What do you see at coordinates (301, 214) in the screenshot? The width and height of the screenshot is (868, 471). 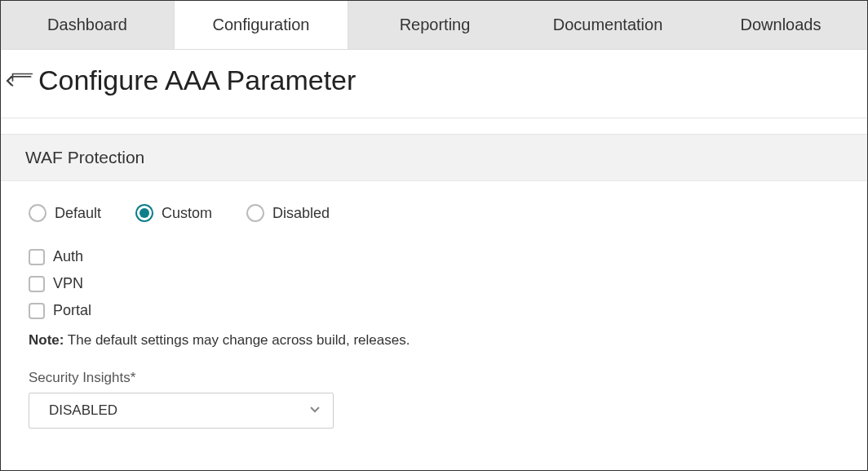 I see `radio-disabled-label: Disabled` at bounding box center [301, 214].